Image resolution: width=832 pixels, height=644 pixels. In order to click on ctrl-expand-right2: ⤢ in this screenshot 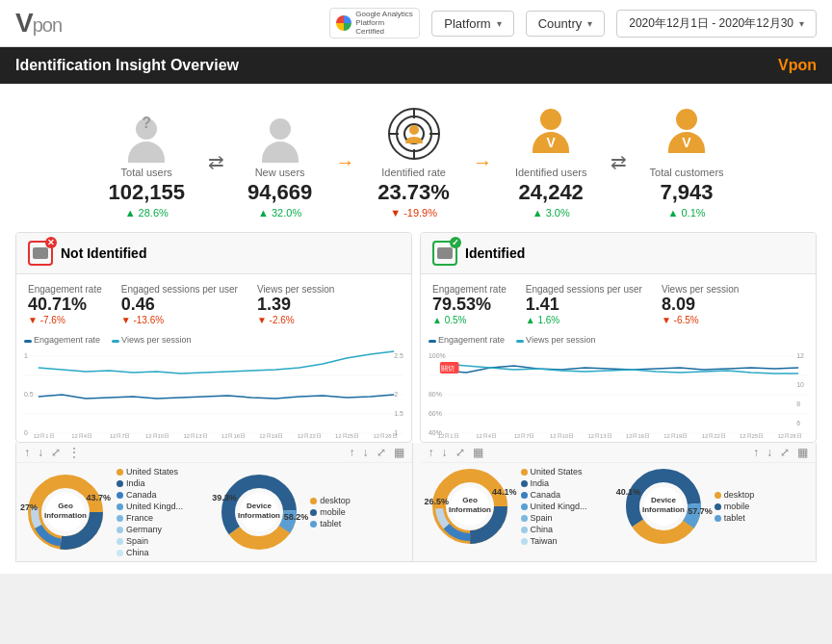, I will do `click(785, 452)`.